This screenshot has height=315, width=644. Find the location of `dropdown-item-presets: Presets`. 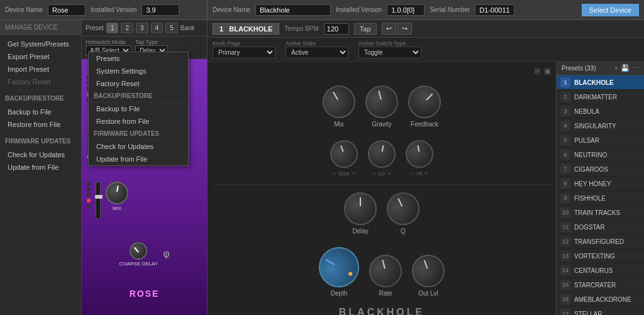

dropdown-item-presets: Presets is located at coordinates (138, 58).